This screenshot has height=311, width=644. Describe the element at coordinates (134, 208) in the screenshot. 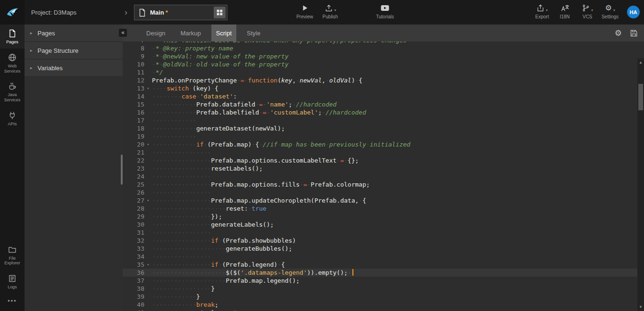

I see `line-number: 28` at that location.